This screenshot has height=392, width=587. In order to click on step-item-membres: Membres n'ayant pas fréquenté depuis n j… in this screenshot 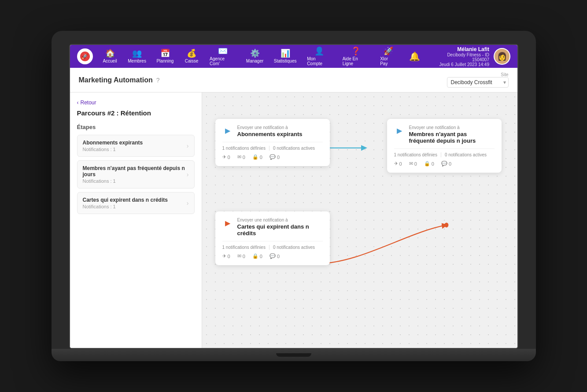, I will do `click(136, 174)`.